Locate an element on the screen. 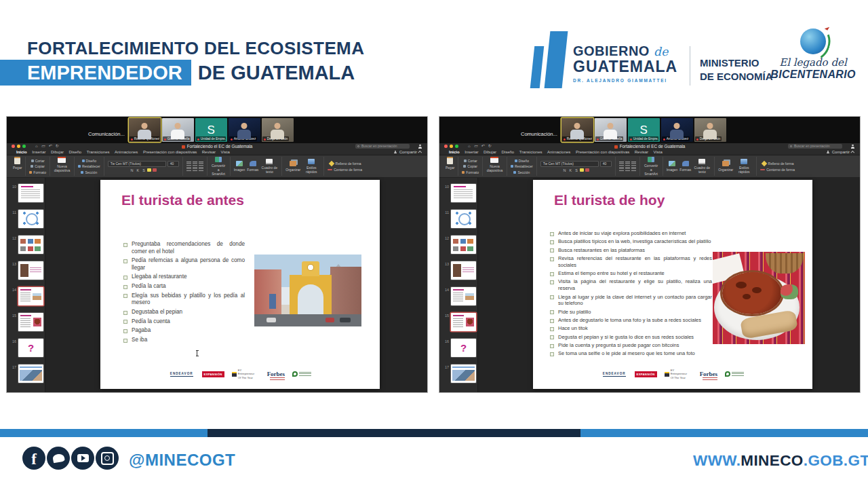 The height and width of the screenshot is (488, 868). align-center-button is located at coordinates (195, 164).